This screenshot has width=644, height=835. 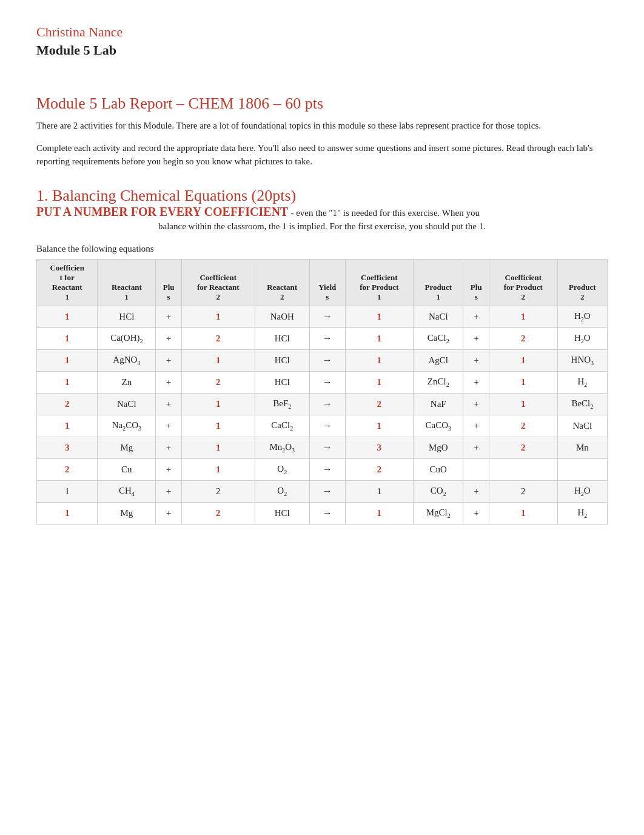 What do you see at coordinates (323, 360) in the screenshot?
I see `table-row: 1AgNO3+1HCl→1AgCl+1HNO3` at bounding box center [323, 360].